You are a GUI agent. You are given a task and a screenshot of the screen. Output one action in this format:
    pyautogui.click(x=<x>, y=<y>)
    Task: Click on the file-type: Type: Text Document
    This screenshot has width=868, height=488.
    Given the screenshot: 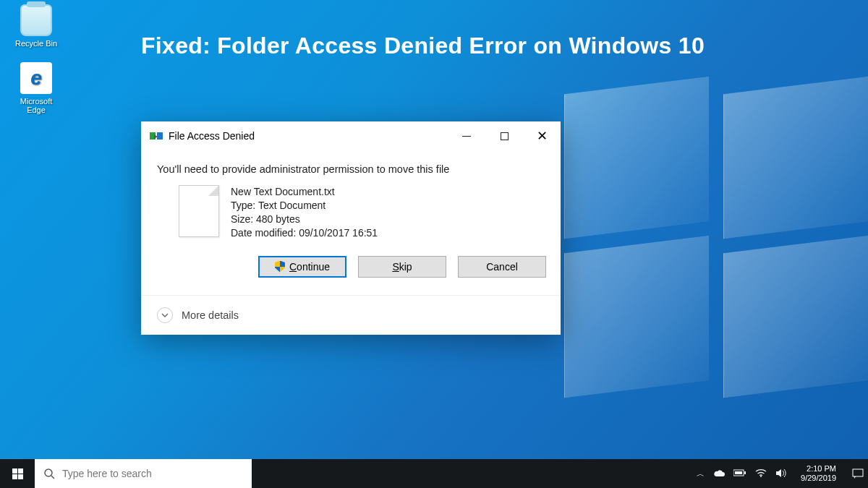 What is the action you would take?
    pyautogui.click(x=304, y=205)
    